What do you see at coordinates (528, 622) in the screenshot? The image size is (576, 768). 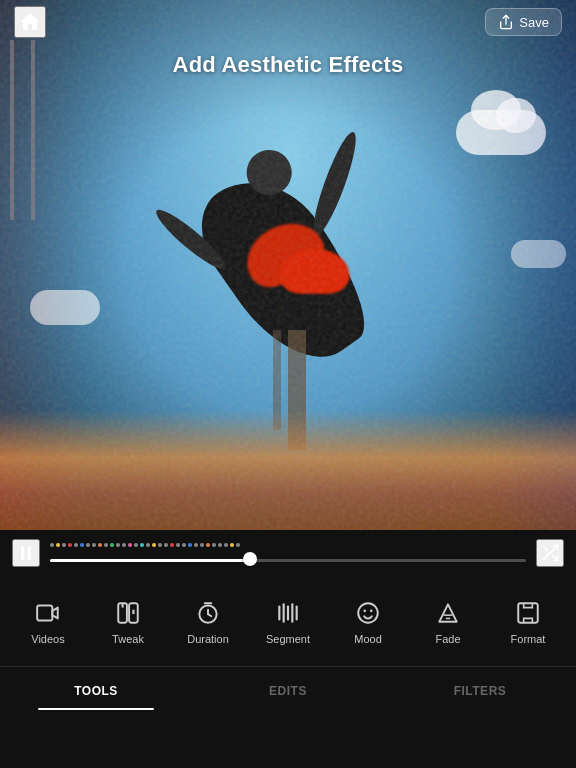 I see `tool-format: Format` at bounding box center [528, 622].